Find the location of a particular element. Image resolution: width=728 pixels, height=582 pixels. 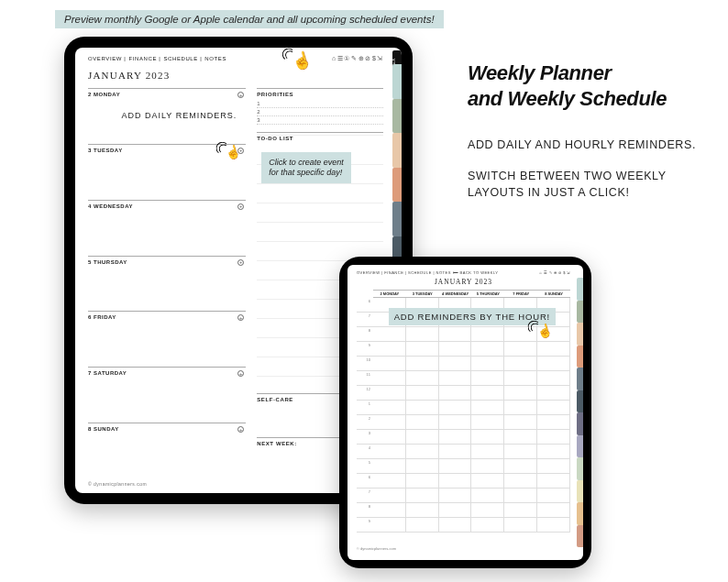

month-side-tabs is located at coordinates (579, 412).